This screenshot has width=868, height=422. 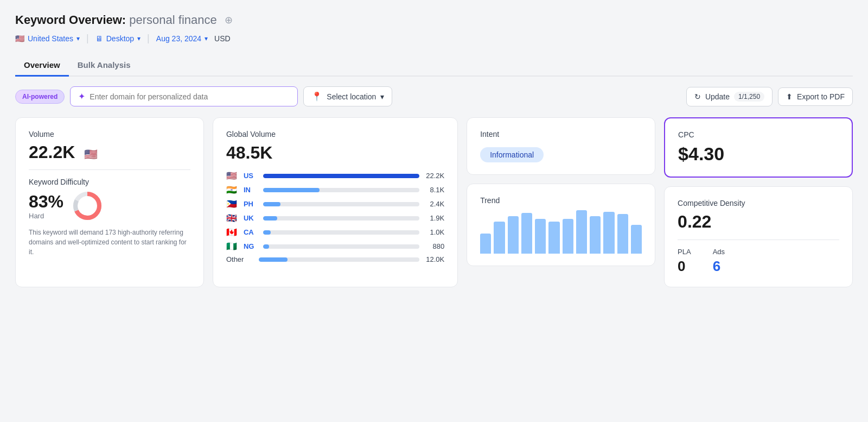 I want to click on location-select-button: 📍 Select location ▾, so click(x=348, y=97).